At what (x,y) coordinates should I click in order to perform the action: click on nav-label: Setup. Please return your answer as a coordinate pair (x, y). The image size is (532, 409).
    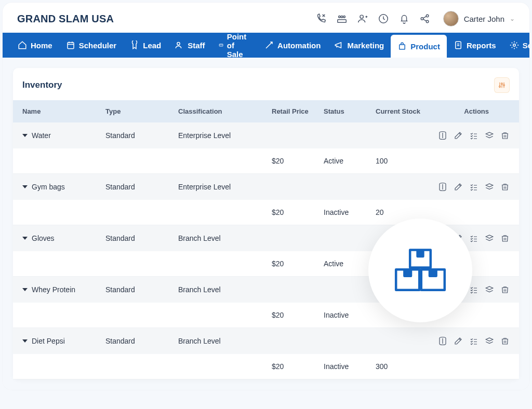
    Looking at the image, I should click on (526, 46).